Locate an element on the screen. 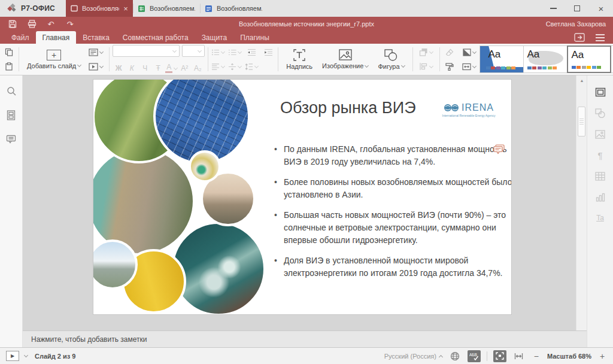 The width and height of the screenshot is (613, 364). scrollbar-thumb is located at coordinates (582, 122).